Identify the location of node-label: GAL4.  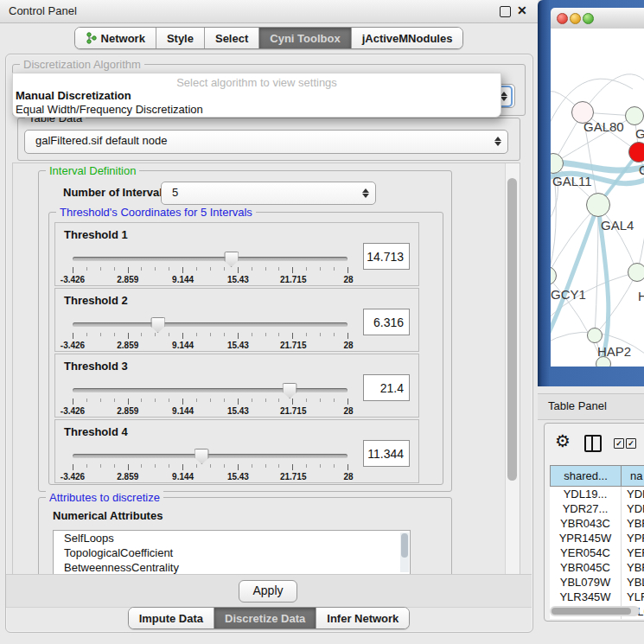
(617, 225).